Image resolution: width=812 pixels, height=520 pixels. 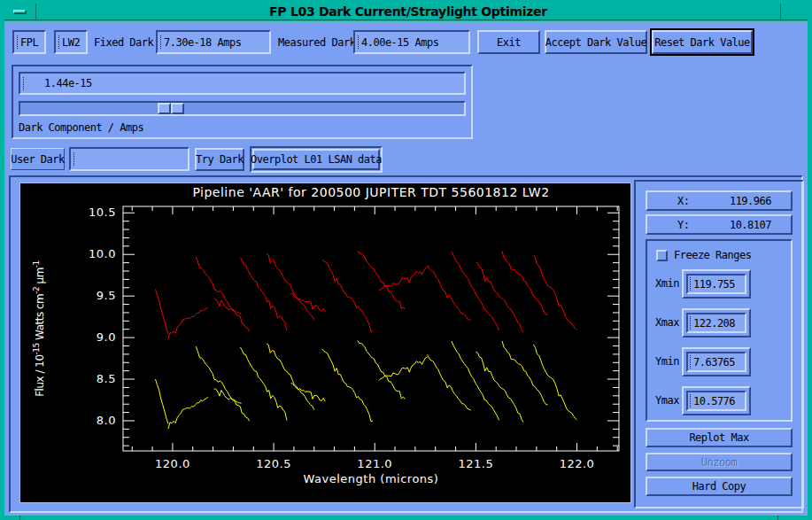 I want to click on svg-text: 10.0, so click(x=103, y=253).